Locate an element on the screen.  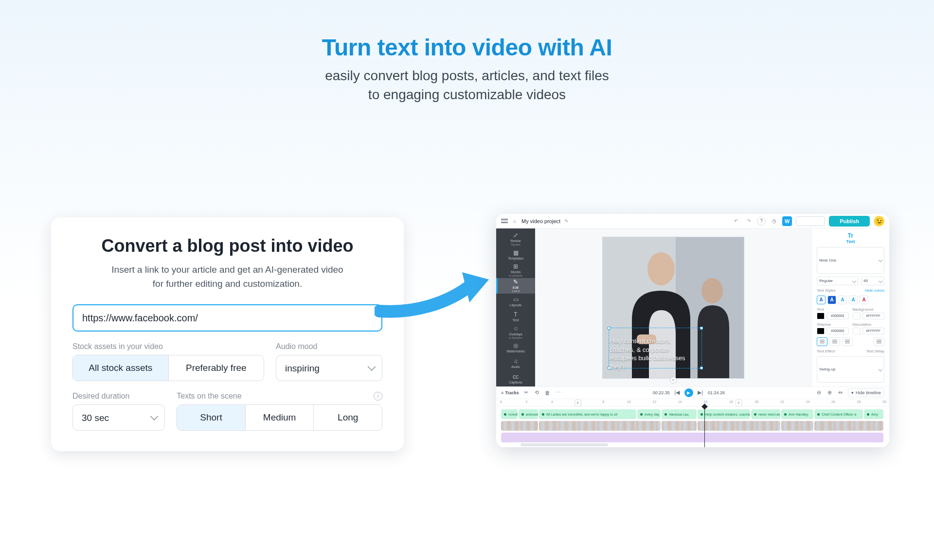
timeline-ruler: 024681012141618202224262830 is located at coordinates (693, 402).